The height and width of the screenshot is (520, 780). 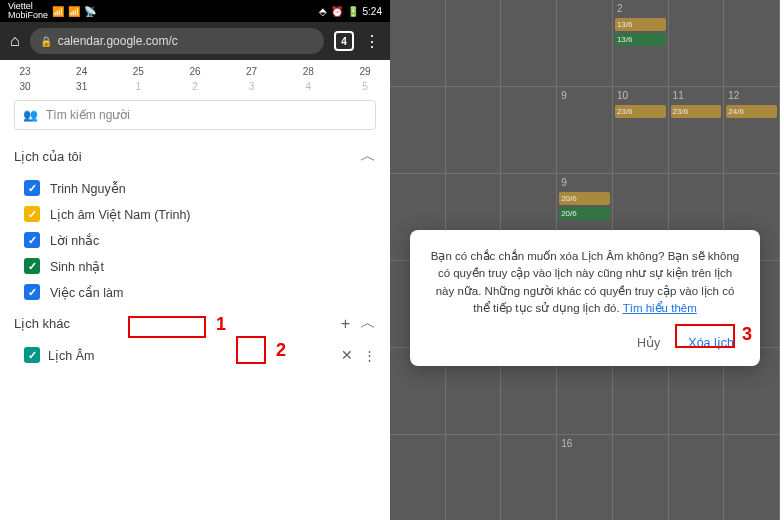 I want to click on signal-icon-2: 📶, so click(x=74, y=12).